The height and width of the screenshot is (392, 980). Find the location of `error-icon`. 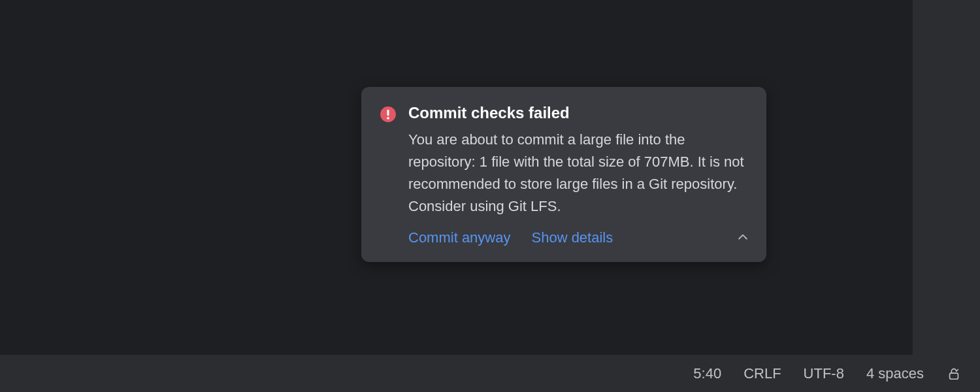

error-icon is located at coordinates (388, 114).